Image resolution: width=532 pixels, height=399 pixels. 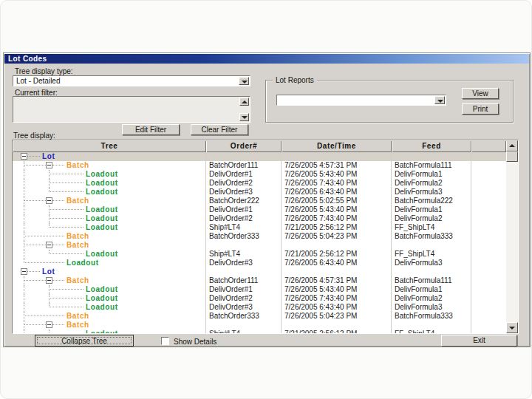 What do you see at coordinates (259, 157) in the screenshot?
I see `tree-row: LotCC1` at bounding box center [259, 157].